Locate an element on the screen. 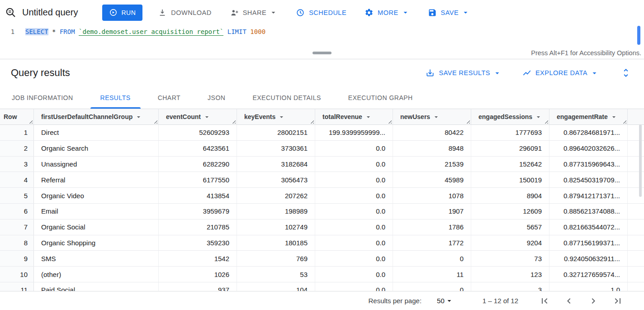 The height and width of the screenshot is (310, 644). save-results-button: SAVE RESULTS is located at coordinates (463, 73).